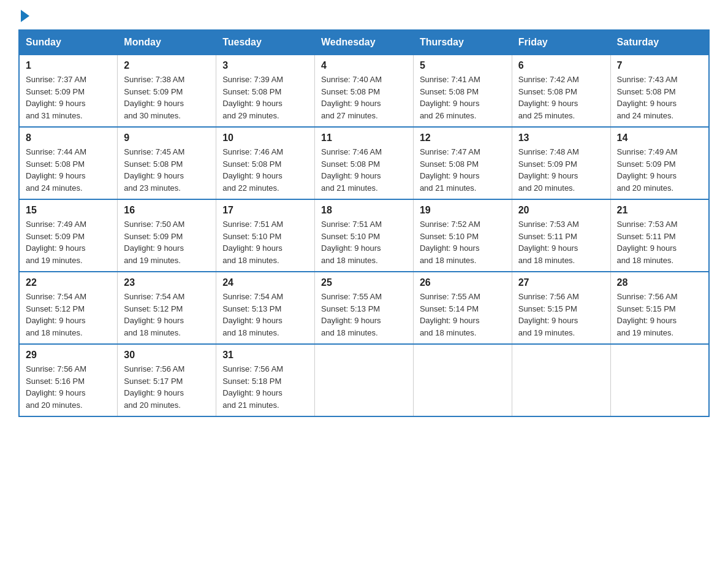  Describe the element at coordinates (266, 308) in the screenshot. I see `calendar-cell: 24 Sunrise: 7:54 AMSunset: 5:13 PMDaylig…` at that location.